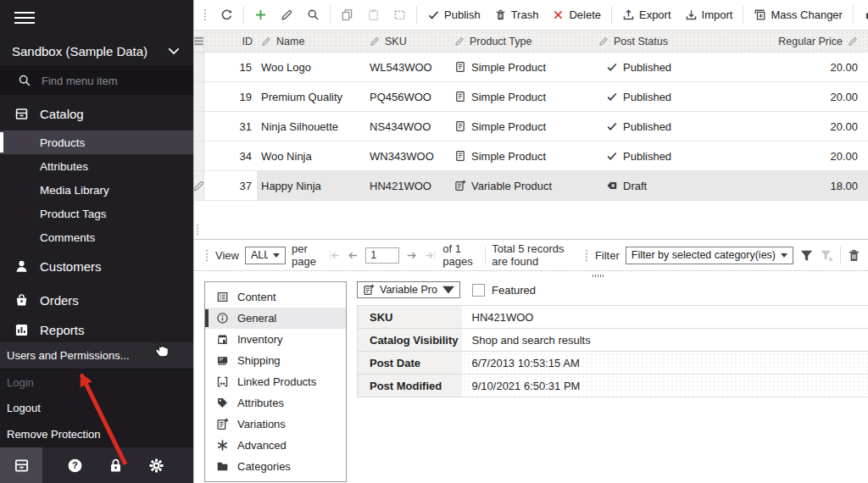  What do you see at coordinates (275, 446) in the screenshot?
I see `tab-advanced: Advanced` at bounding box center [275, 446].